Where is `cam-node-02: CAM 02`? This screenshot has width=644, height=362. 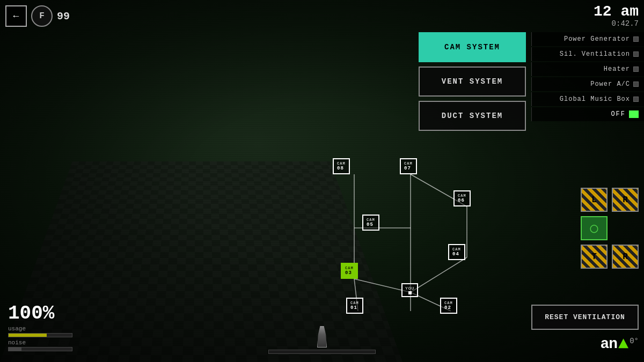
cam-node-02: CAM 02 is located at coordinates (449, 306).